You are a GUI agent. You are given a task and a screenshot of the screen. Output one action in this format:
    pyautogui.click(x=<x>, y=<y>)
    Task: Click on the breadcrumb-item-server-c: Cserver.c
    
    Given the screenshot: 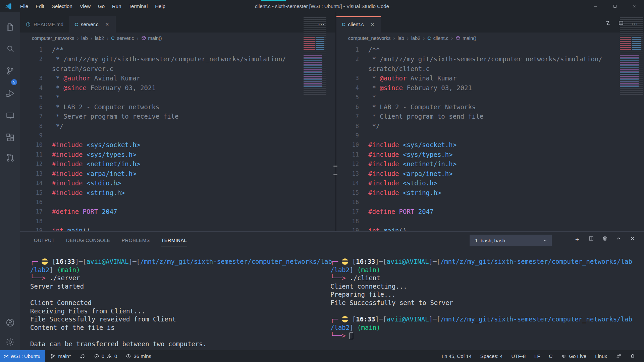 What is the action you would take?
    pyautogui.click(x=122, y=38)
    